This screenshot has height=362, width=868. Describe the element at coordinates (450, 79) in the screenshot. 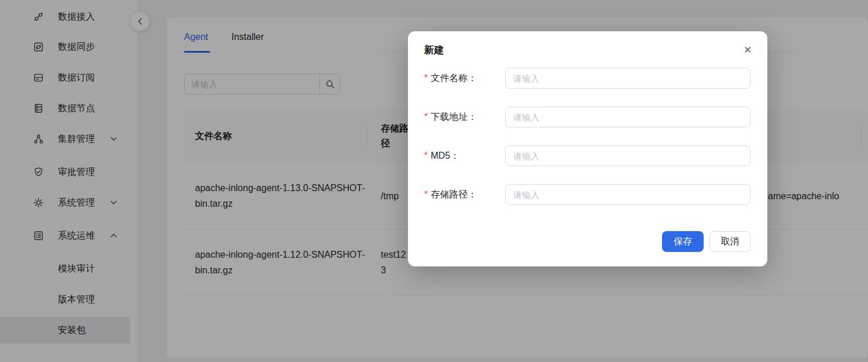

I see `field-label: *文件名称：` at that location.